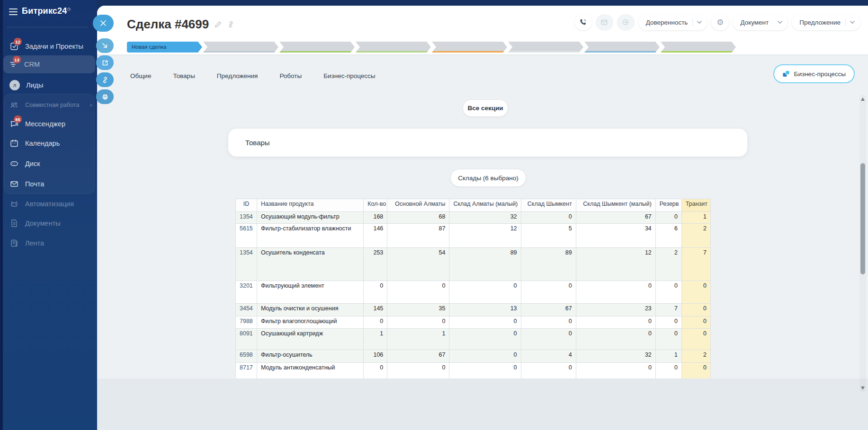  What do you see at coordinates (231, 25) in the screenshot?
I see `link-icon` at bounding box center [231, 25].